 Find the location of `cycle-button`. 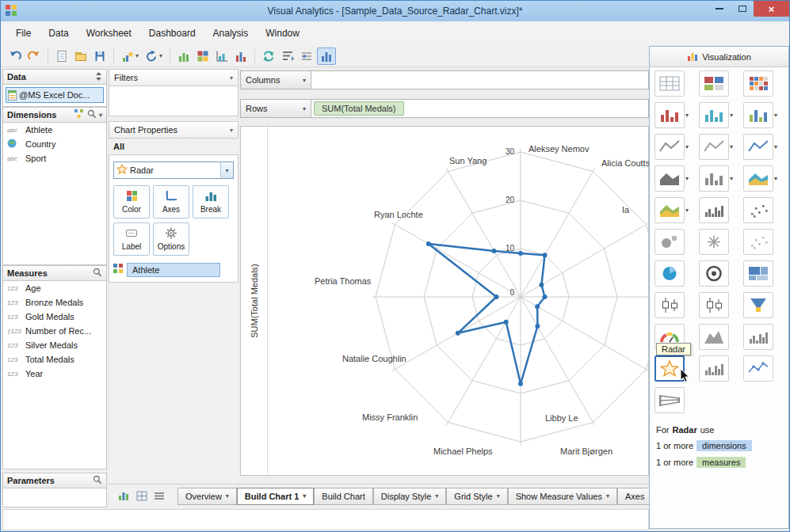

cycle-button is located at coordinates (269, 56).